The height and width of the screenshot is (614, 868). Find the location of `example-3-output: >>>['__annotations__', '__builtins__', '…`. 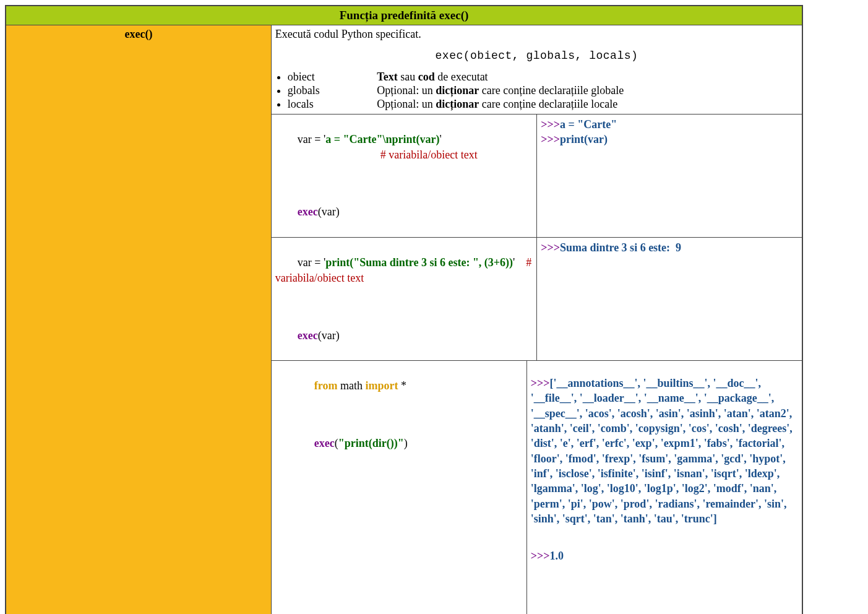

example-3-output: >>>['__annotations__', '__builtins__', '… is located at coordinates (664, 488).